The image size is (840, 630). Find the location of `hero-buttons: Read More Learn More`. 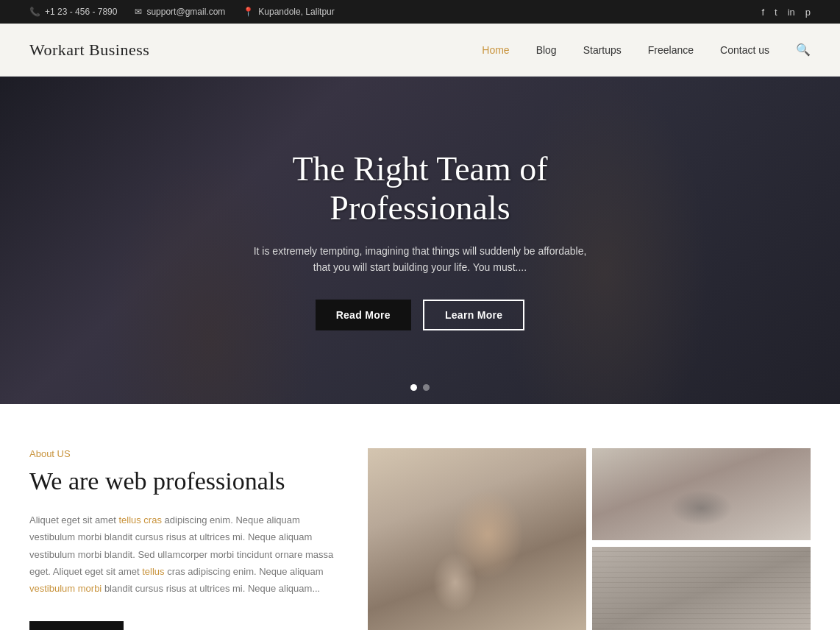

hero-buttons: Read More Learn More is located at coordinates (420, 315).